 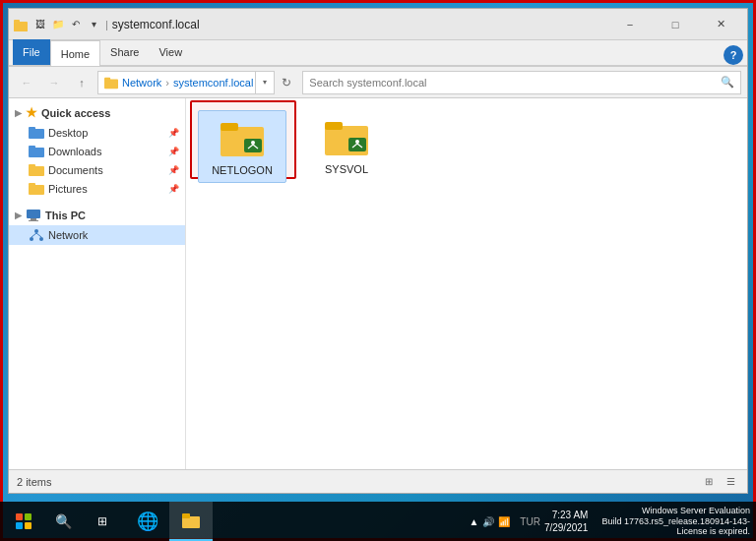 I want to click on lang-indicator: TUR, so click(x=530, y=521).